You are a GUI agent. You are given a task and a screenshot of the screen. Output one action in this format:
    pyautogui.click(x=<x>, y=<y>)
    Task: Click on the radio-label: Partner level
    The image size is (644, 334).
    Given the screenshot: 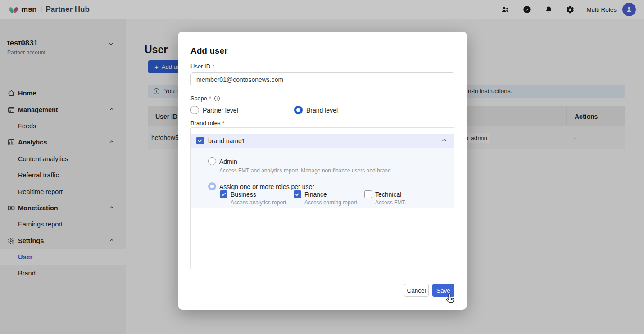 What is the action you would take?
    pyautogui.click(x=221, y=110)
    